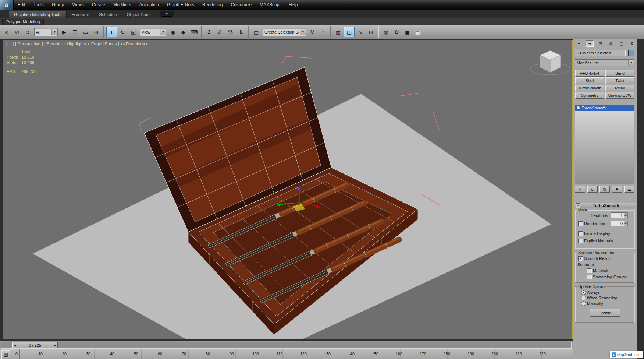  What do you see at coordinates (213, 5) in the screenshot?
I see `menu-item-rendering: Rendering` at bounding box center [213, 5].